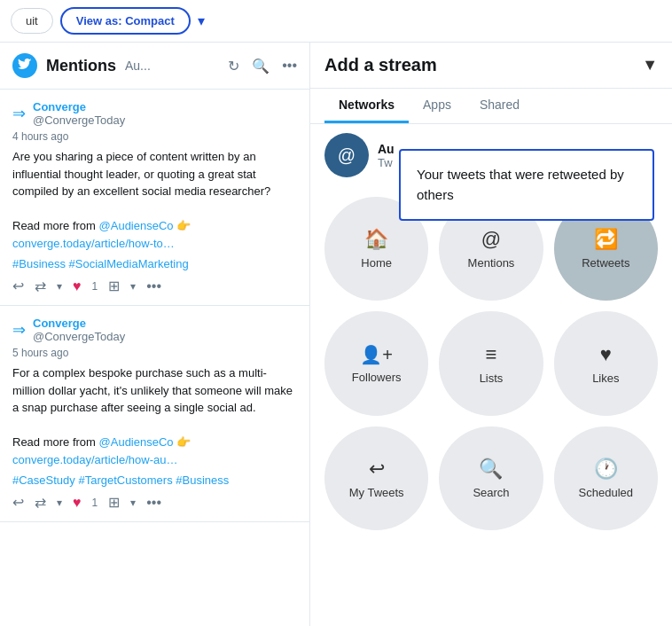  What do you see at coordinates (377, 469) in the screenshot?
I see `mytweets-icon: ↩` at bounding box center [377, 469].